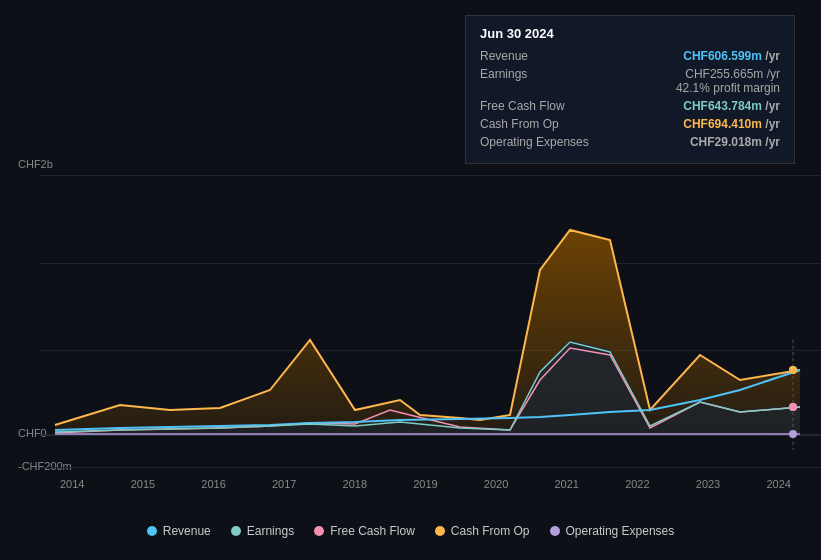  Describe the element at coordinates (440, 531) in the screenshot. I see `legend-dot-cash-from-op` at that location.